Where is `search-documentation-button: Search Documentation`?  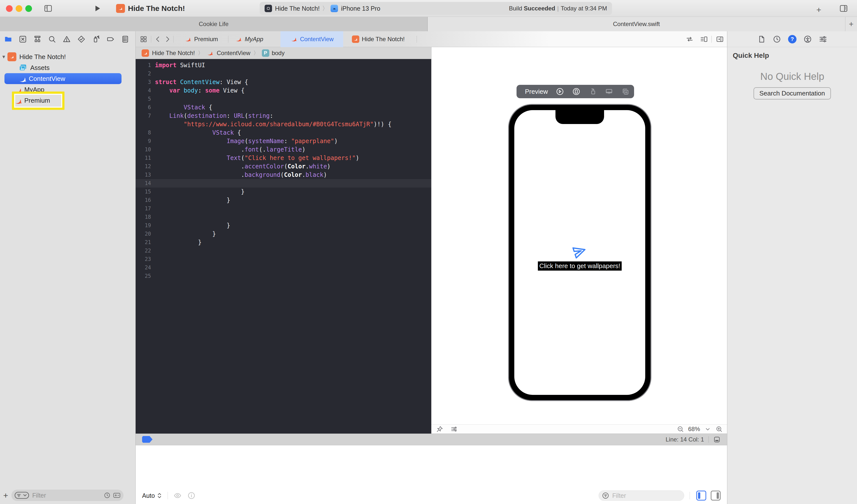 search-documentation-button: Search Documentation is located at coordinates (792, 93).